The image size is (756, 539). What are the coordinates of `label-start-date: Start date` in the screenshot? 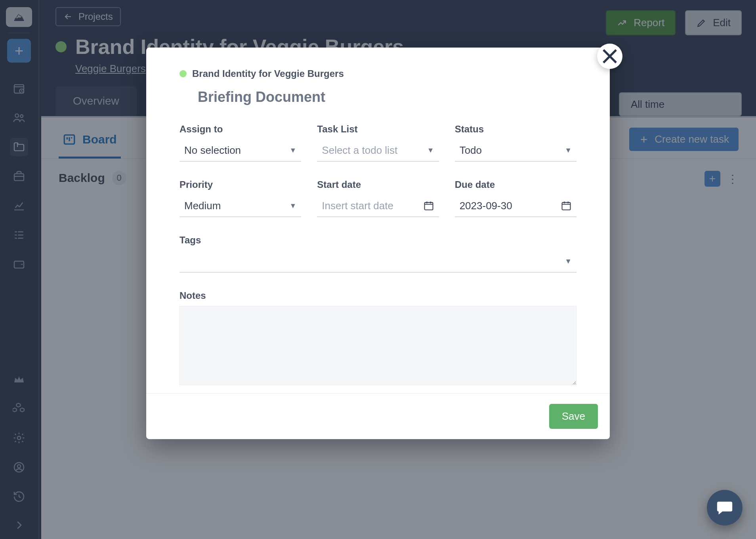 It's located at (378, 185).